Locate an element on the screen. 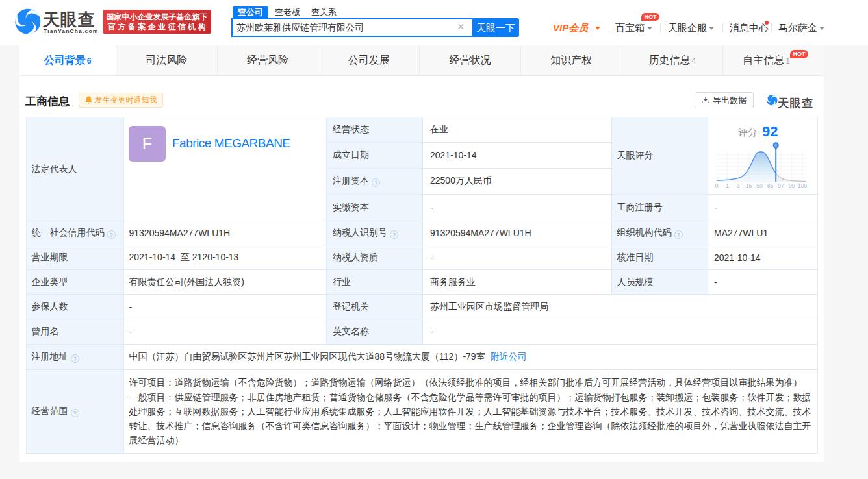 Image resolution: width=868 pixels, height=479 pixels. svg-text: 1 is located at coordinates (728, 186).